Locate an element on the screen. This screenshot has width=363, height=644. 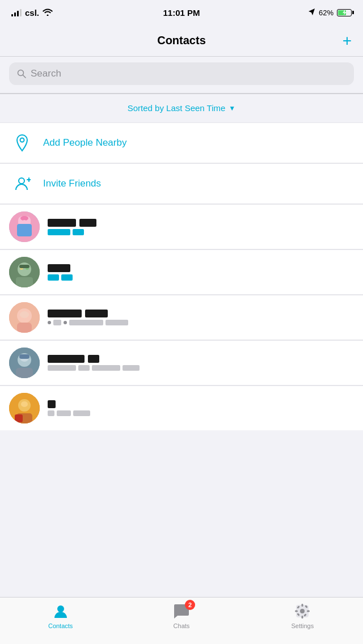
status-text-4c is located at coordinates (106, 368).